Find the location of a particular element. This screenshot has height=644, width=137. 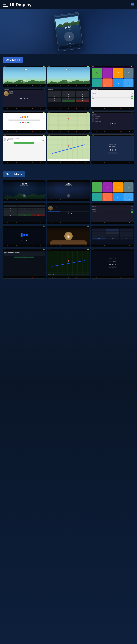

night-nav-bl: ↙ is located at coordinates (99, 236).